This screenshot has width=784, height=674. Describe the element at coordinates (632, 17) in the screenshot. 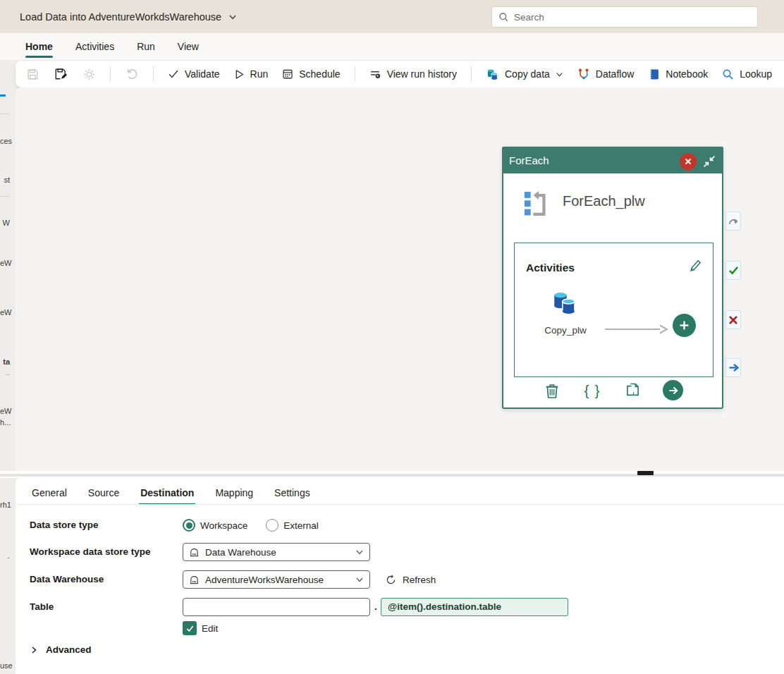

I see `search-input` at that location.